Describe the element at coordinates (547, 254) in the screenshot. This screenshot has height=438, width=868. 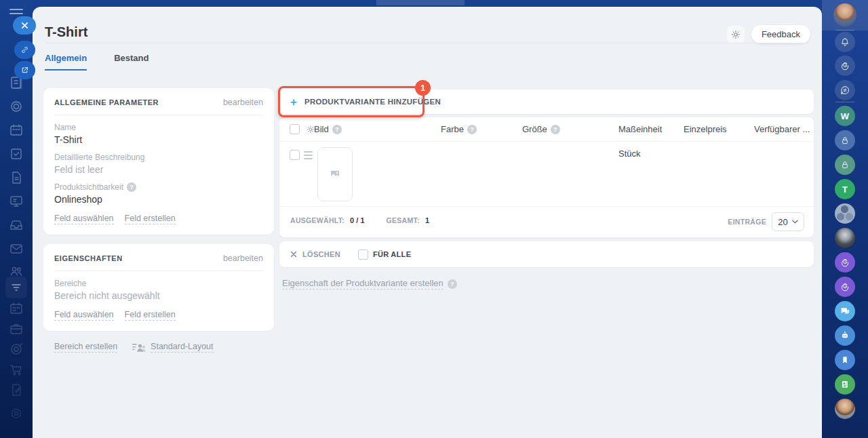
I see `bulk-actions-bar: LÖSCHEN FÜR ALLE` at that location.